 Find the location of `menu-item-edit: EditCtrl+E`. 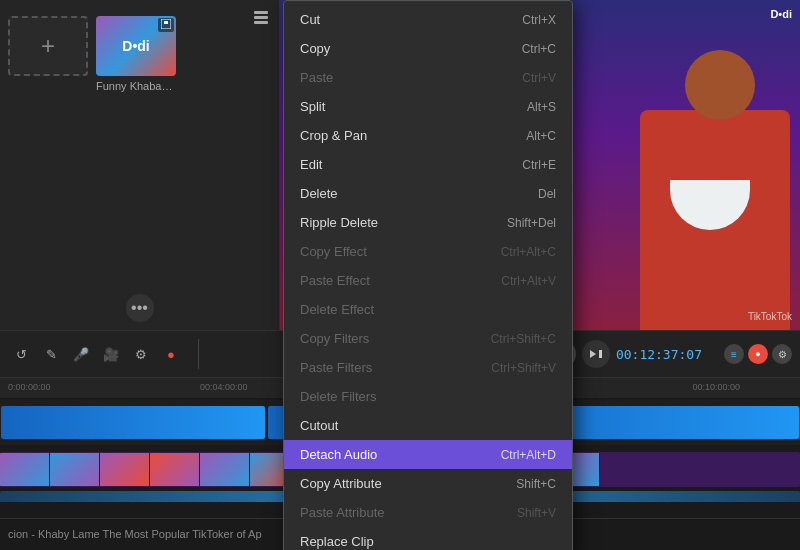

menu-item-edit: EditCtrl+E is located at coordinates (428, 164).